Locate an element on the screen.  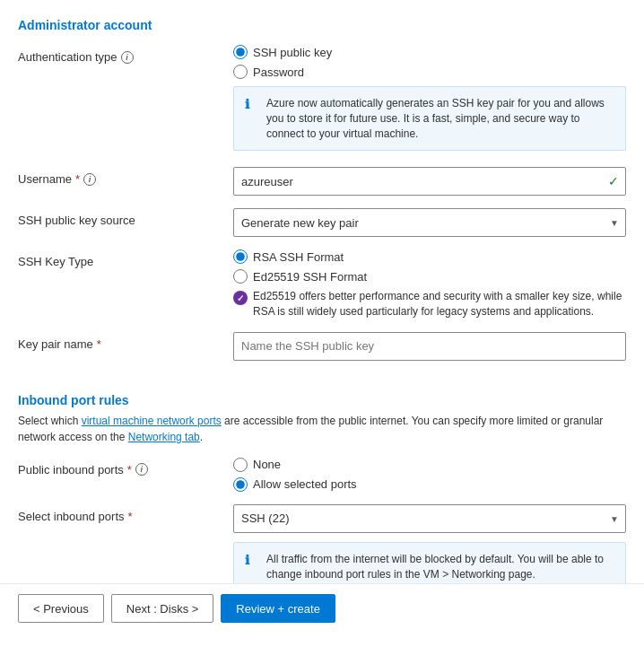
key-pair-name-control is located at coordinates (430, 346).